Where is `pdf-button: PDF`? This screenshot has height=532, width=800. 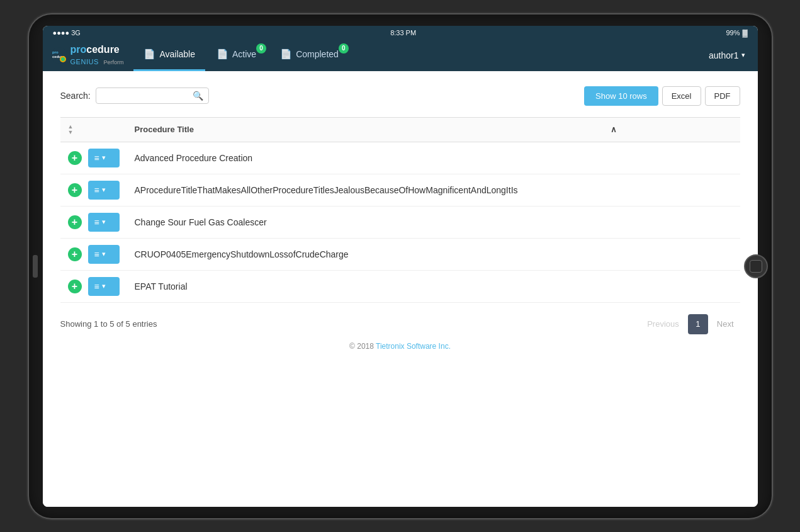
pdf-button: PDF is located at coordinates (723, 96).